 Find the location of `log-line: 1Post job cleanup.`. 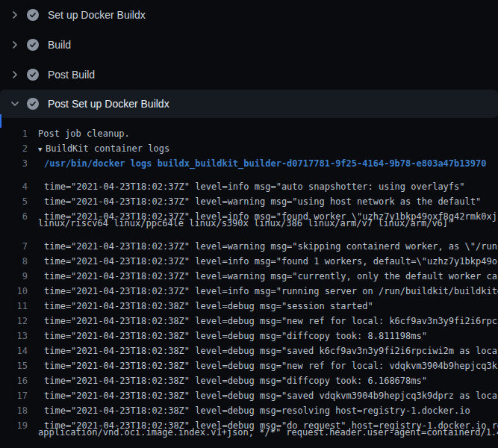

log-line: 1Post job cleanup. is located at coordinates (249, 134).